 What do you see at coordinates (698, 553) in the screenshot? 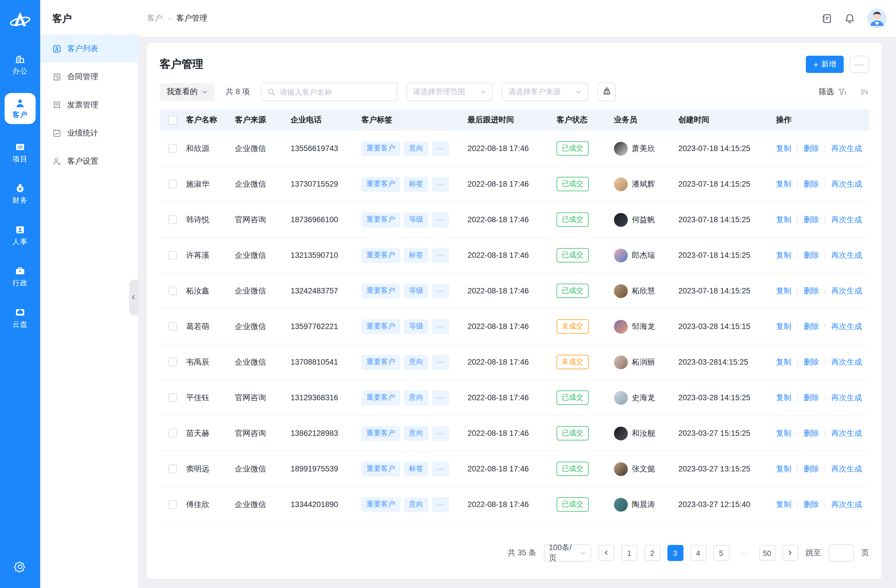
I see `page-button-4: 4` at bounding box center [698, 553].